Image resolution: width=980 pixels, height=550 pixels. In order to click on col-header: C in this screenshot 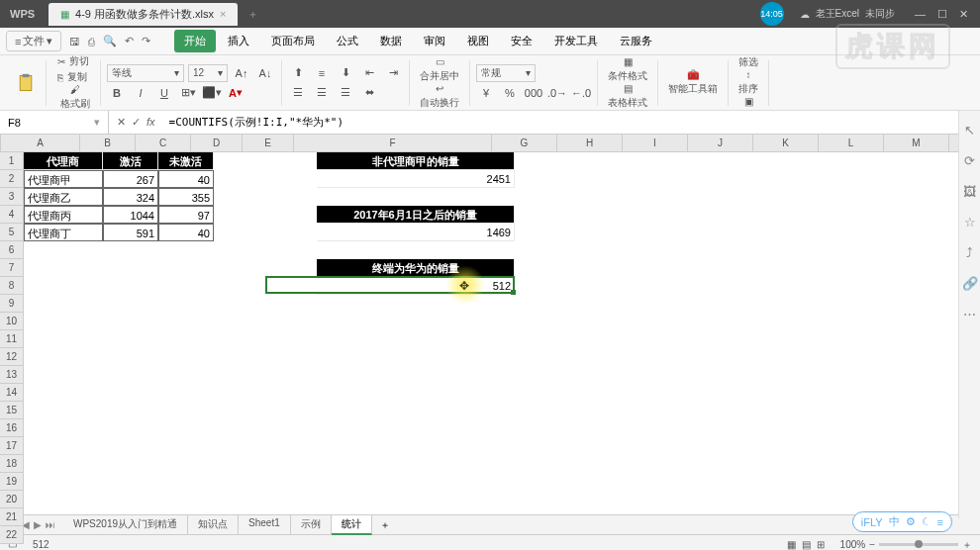, I will do `click(163, 142)`.